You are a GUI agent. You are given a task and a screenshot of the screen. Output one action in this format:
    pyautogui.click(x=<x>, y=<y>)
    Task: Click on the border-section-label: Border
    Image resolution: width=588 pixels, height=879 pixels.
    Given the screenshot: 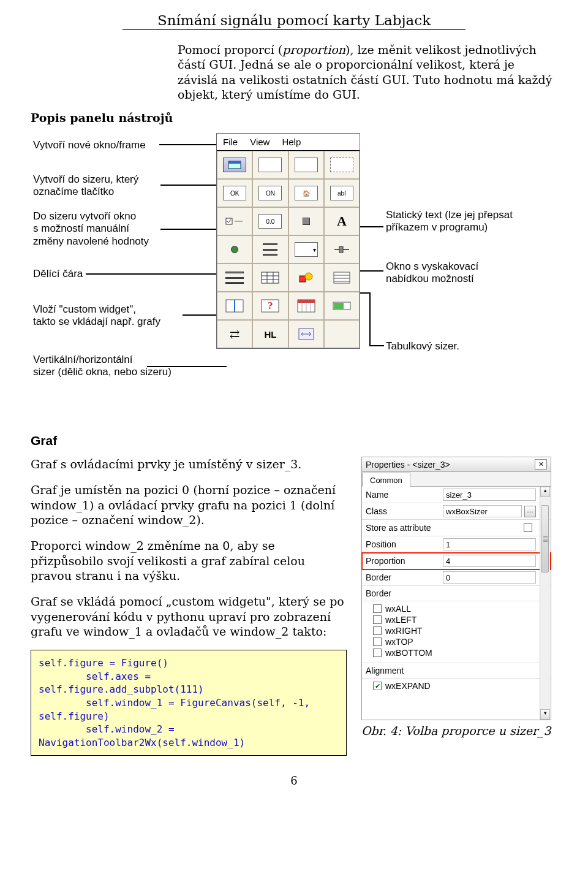 What is the action you would take?
    pyautogui.click(x=456, y=593)
    